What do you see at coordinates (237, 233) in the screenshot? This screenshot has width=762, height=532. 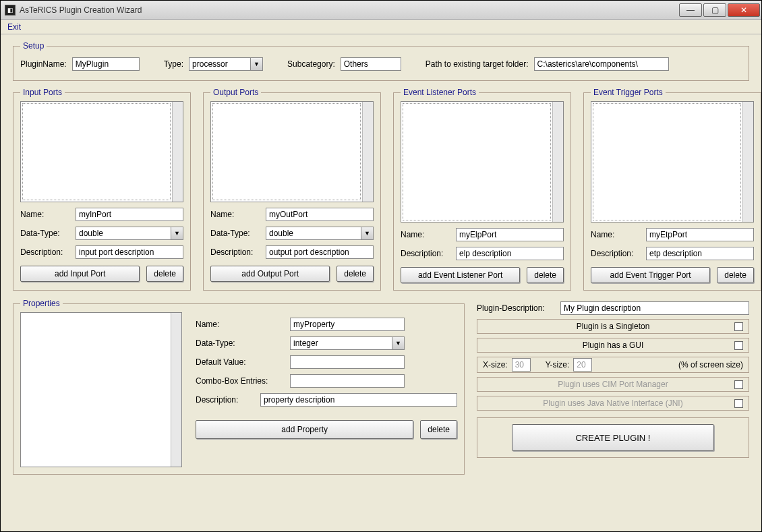 I see `out-datatype-label: Data-Type:` at bounding box center [237, 233].